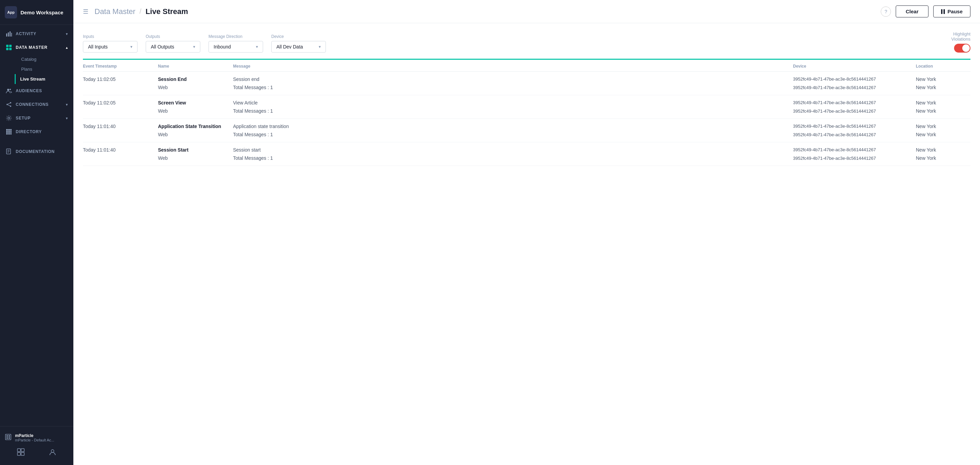 Image resolution: width=980 pixels, height=465 pixels. I want to click on device-label: Device, so click(299, 37).